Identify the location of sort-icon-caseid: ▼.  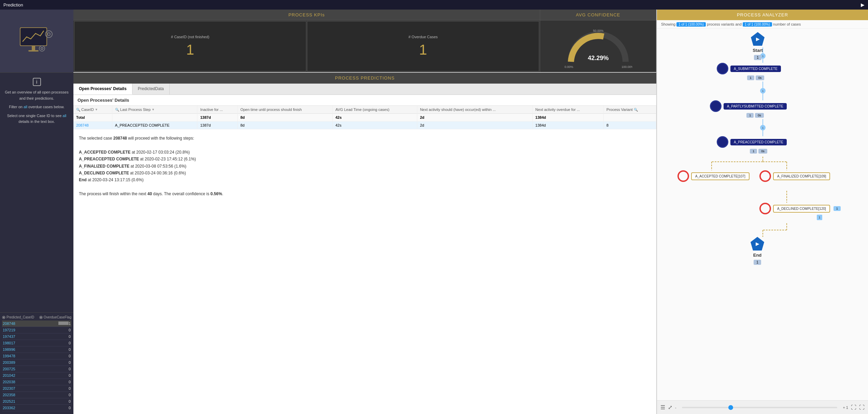
(96, 110).